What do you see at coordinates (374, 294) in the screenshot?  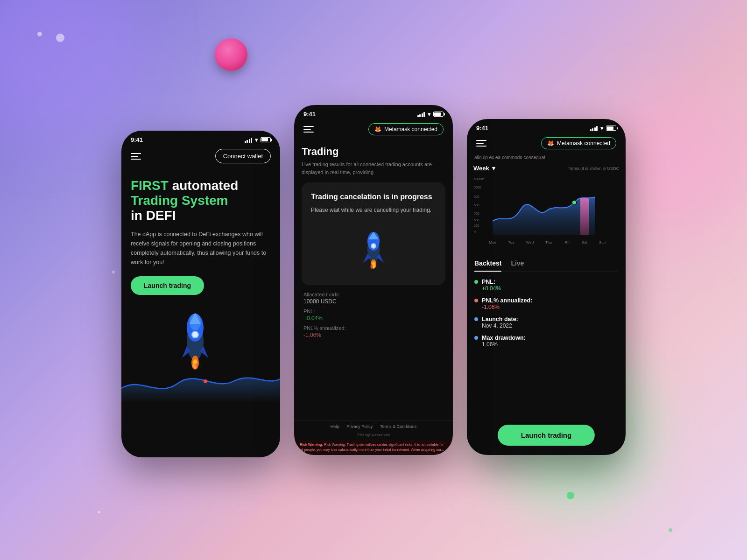 I see `allocated-label: Allocated funds:` at bounding box center [374, 294].